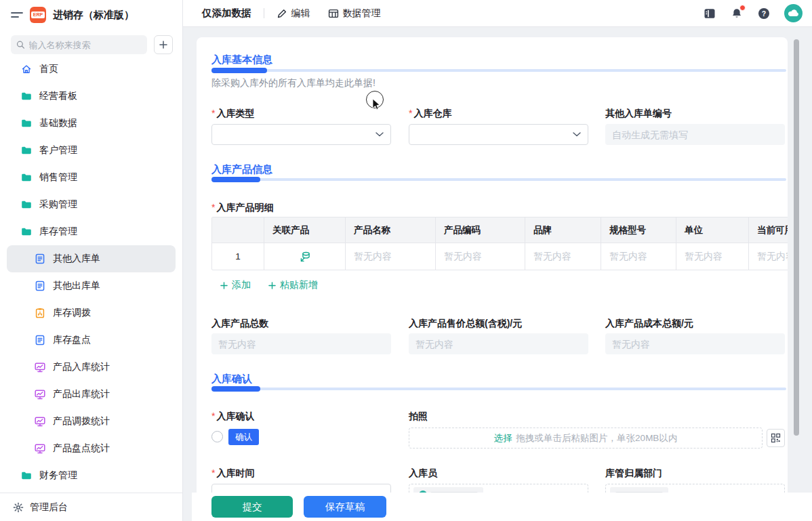  Describe the element at coordinates (333, 14) in the screenshot. I see `table-grid-icon` at that location.